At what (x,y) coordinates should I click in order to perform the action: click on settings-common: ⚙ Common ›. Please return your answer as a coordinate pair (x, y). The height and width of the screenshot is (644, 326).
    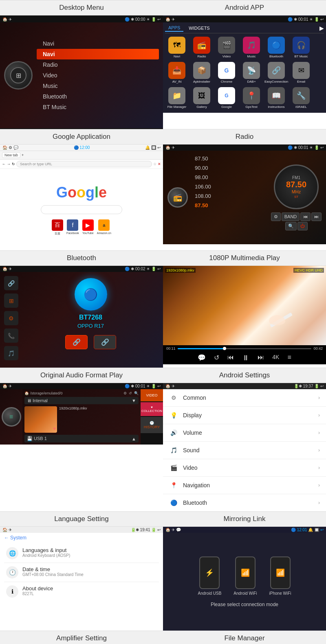
    Looking at the image, I should click on (244, 398).